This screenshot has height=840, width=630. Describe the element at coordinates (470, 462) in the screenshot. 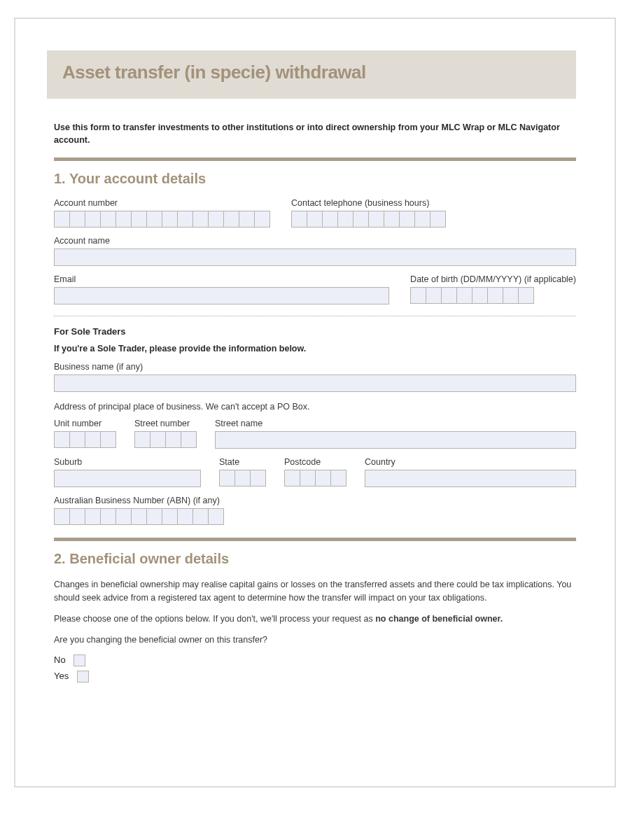

I see `country-label: Country` at that location.